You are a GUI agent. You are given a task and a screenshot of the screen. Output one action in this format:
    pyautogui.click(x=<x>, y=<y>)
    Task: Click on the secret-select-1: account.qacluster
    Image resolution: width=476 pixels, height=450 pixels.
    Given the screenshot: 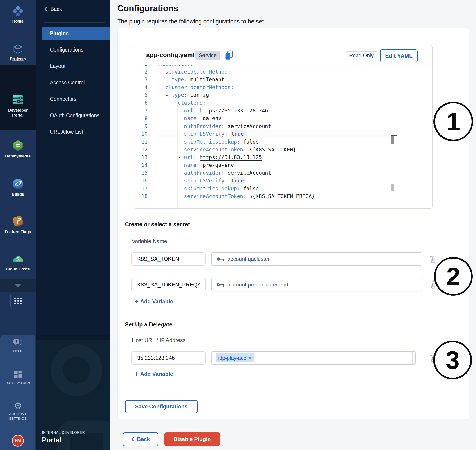 What is the action you would take?
    pyautogui.click(x=317, y=259)
    